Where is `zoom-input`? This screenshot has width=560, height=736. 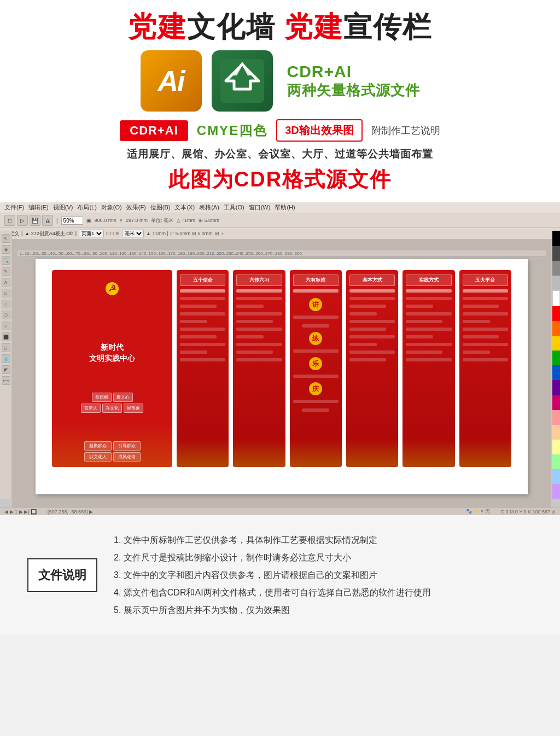
zoom-input is located at coordinates (72, 221).